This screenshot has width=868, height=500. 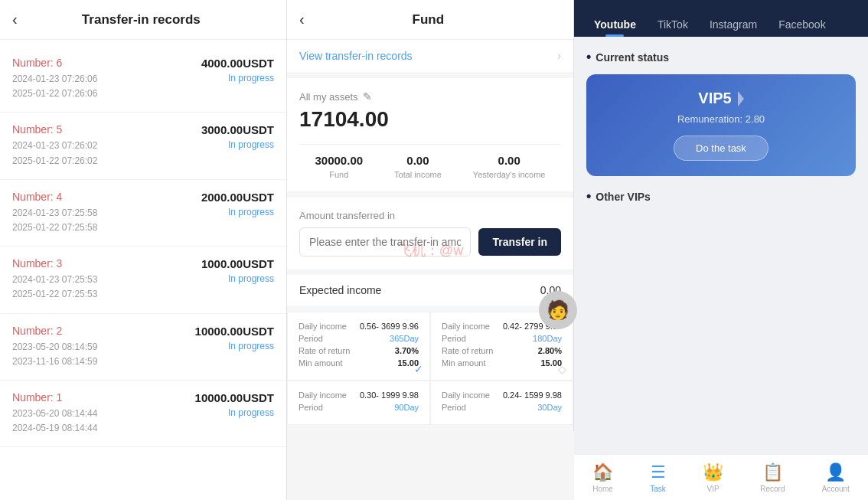 What do you see at coordinates (358, 338) in the screenshot?
I see `income-period-row: Period 365Day` at bounding box center [358, 338].